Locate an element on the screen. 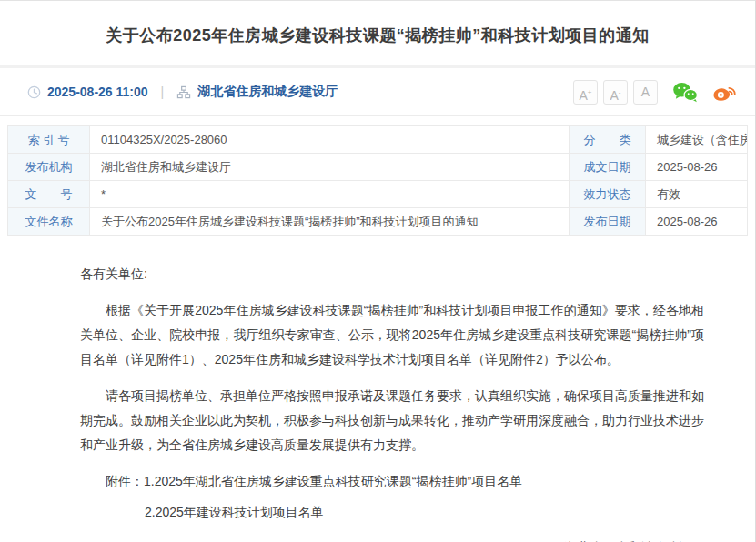 The image size is (756, 542). body-paragraph: 请各项目揭榜单位、承担单位严格按照申报承诺及课题任务要求，认真组织实施，确保项目… is located at coordinates (392, 420).